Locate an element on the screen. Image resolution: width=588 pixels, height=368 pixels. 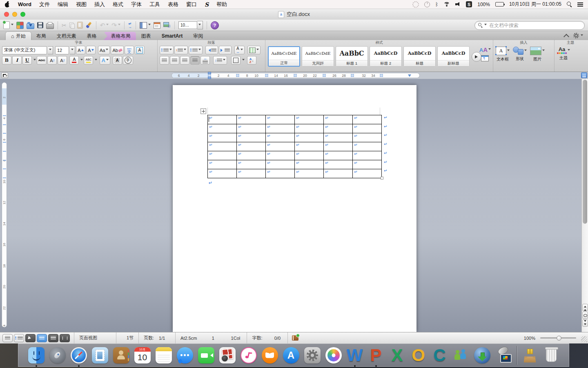
dock-powerpoint-icon: P is located at coordinates (376, 355).